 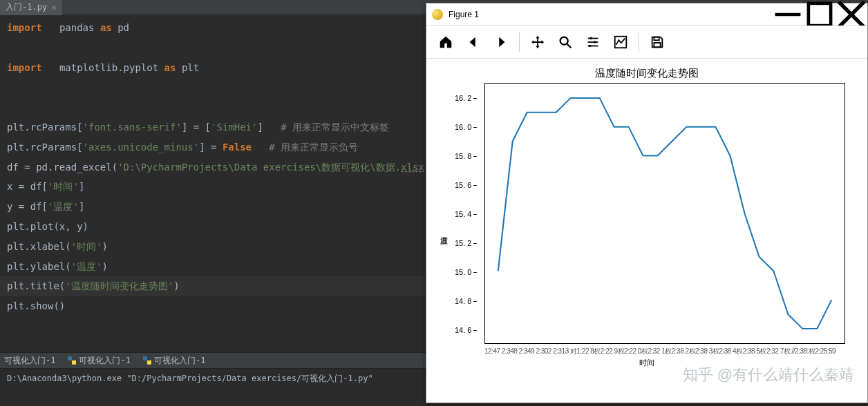 What do you see at coordinates (665, 351) in the screenshot?
I see `x-ticks: 12:47 2:348 2:349 2:302 2:313 对1:22 8权2:…` at bounding box center [665, 351].